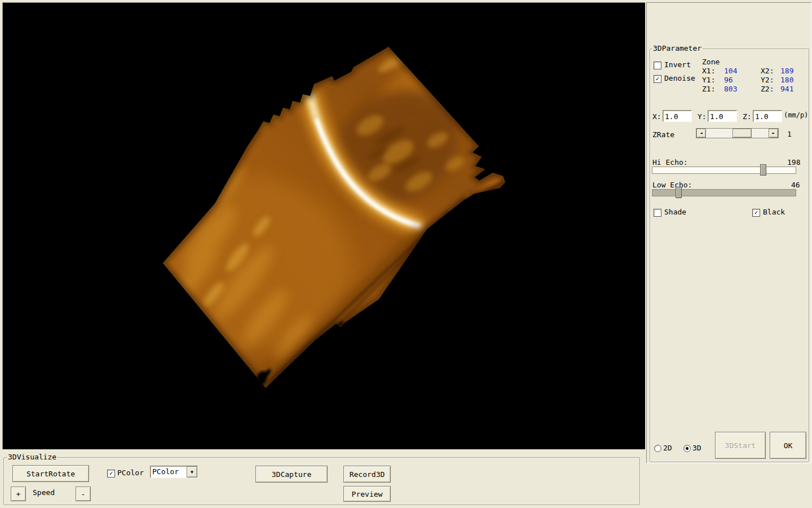 This screenshot has width=812, height=508. Describe the element at coordinates (367, 494) in the screenshot. I see `preview-button: Preview` at that location.